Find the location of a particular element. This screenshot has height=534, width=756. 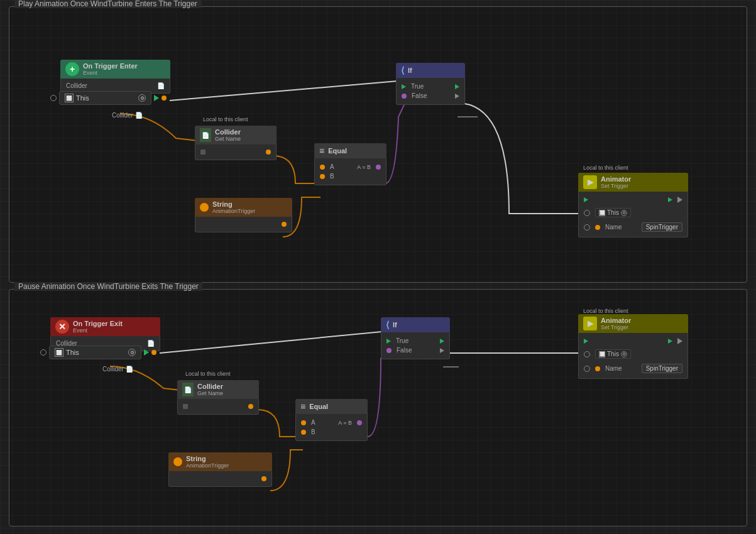

string-title-1: String is located at coordinates (234, 204).